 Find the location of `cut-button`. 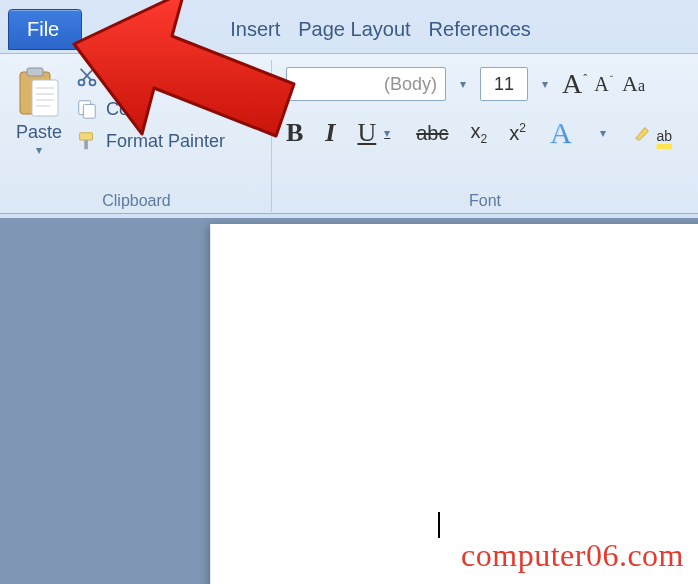

cut-button is located at coordinates (150, 77).